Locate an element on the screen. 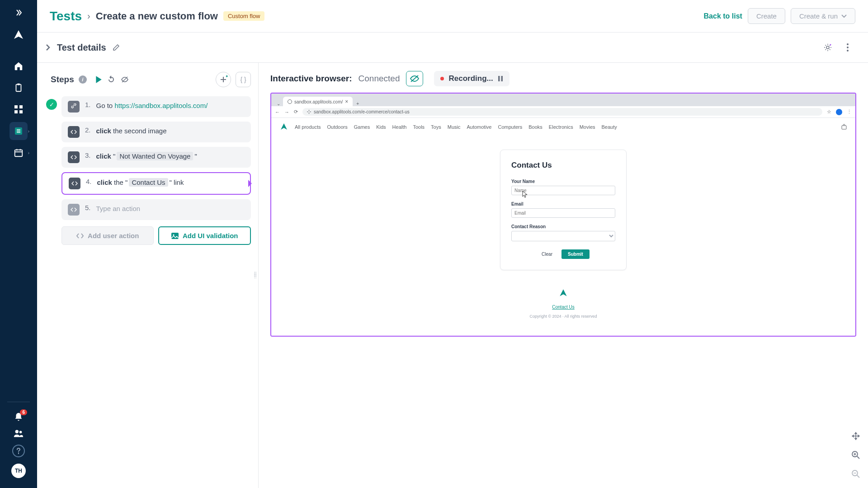 The height and width of the screenshot is (488, 868). step-url: https://sandbox.applitools.com/ is located at coordinates (161, 106).